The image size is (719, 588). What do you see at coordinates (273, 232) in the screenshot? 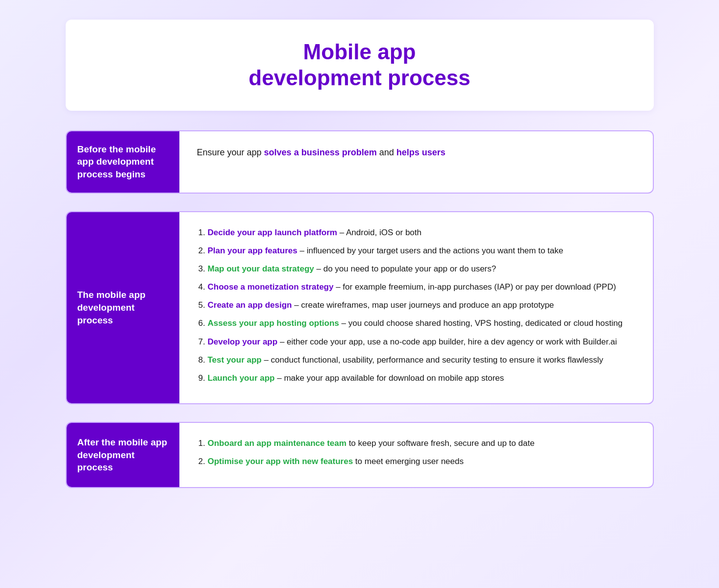
I see `item1-bold: Decide your app launch platform` at bounding box center [273, 232].